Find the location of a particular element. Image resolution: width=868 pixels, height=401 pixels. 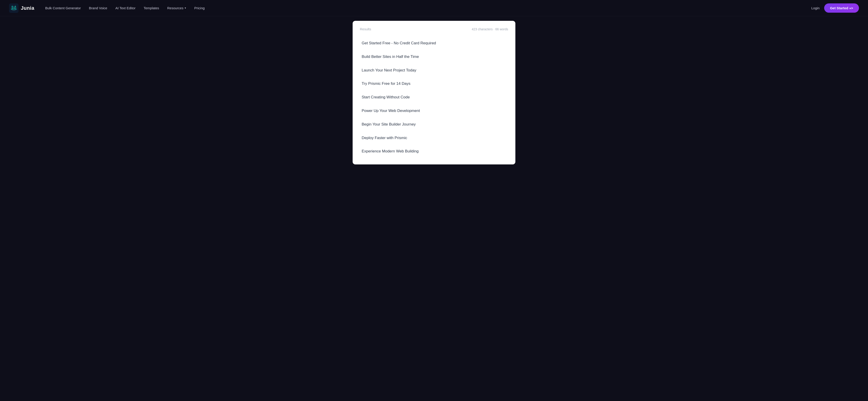

result-item-3: Launch Your Next Project Today is located at coordinates (434, 70).